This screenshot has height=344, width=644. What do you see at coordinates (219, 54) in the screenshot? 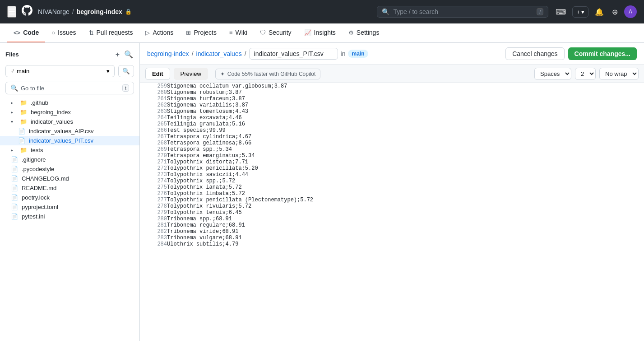
I see `breadcrumb-folder-link: indicator_values` at bounding box center [219, 54].